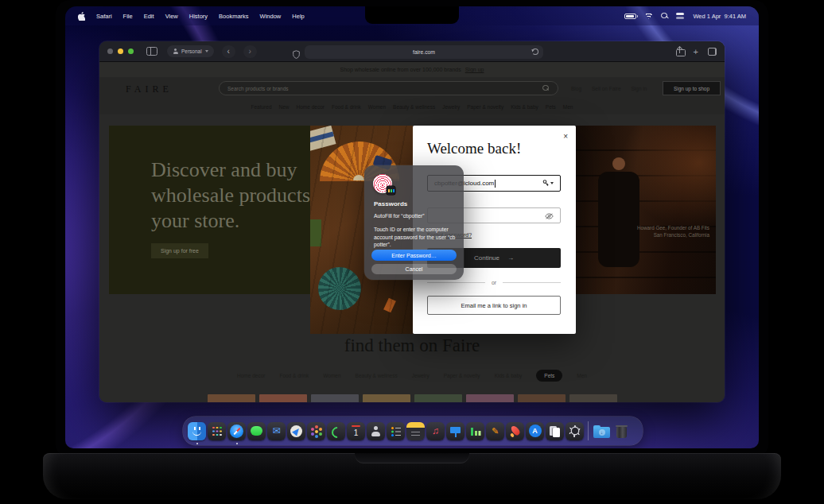 This screenshot has height=504, width=824. I want to click on new-tab-icon, so click(696, 52).